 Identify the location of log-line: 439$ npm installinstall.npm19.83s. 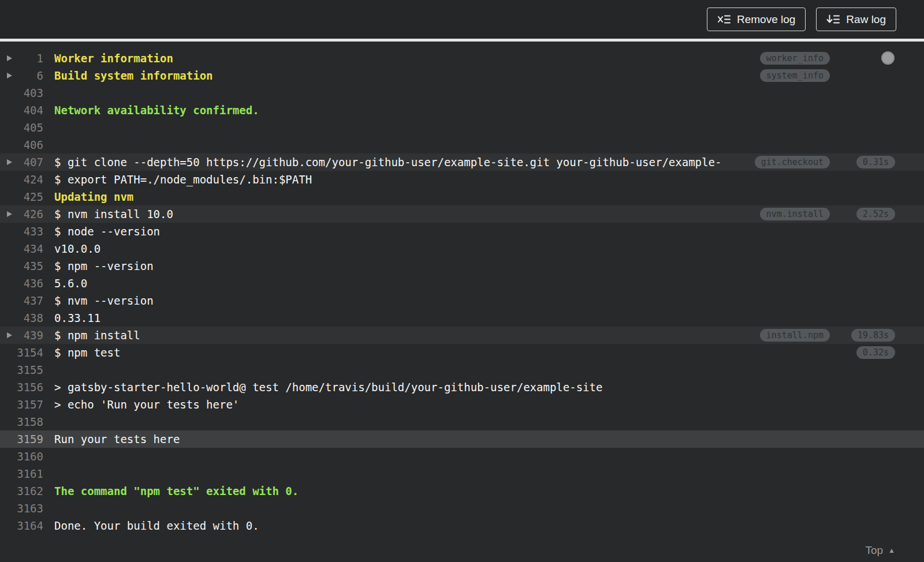
(462, 335).